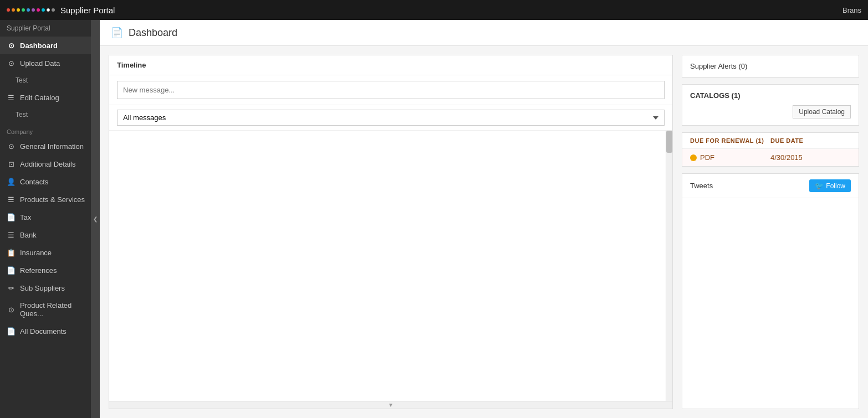  I want to click on renewal-header: DUE FOR RENEWAL (1) DUE DATE, so click(770, 141).